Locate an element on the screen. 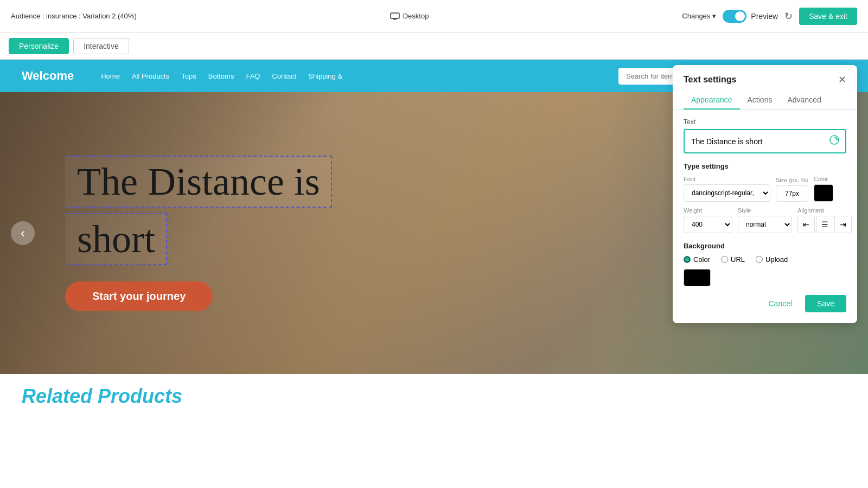  mode-tabs-bar: Personalize Interactive is located at coordinates (434, 46).